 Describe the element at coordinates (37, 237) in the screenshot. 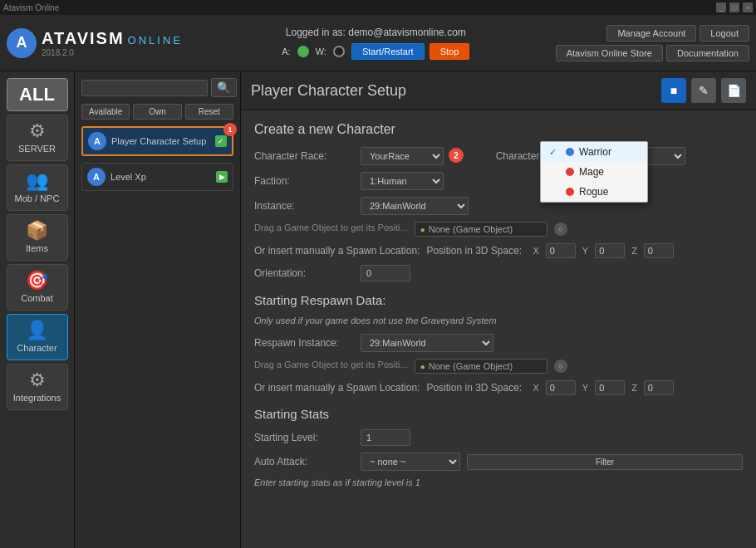

I see `sidebar-item-items: 📦 Items` at that location.